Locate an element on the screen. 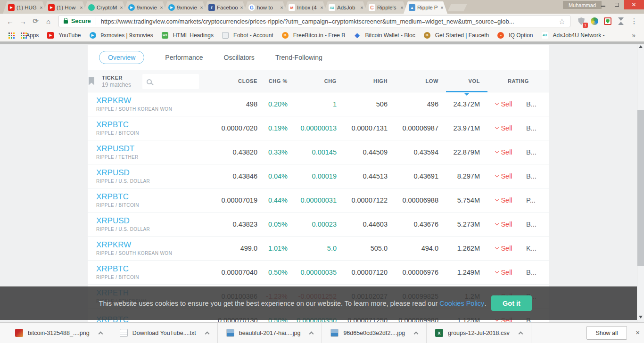 The width and height of the screenshot is (644, 343). cookies-policy-link: Cookies Policy is located at coordinates (462, 303).